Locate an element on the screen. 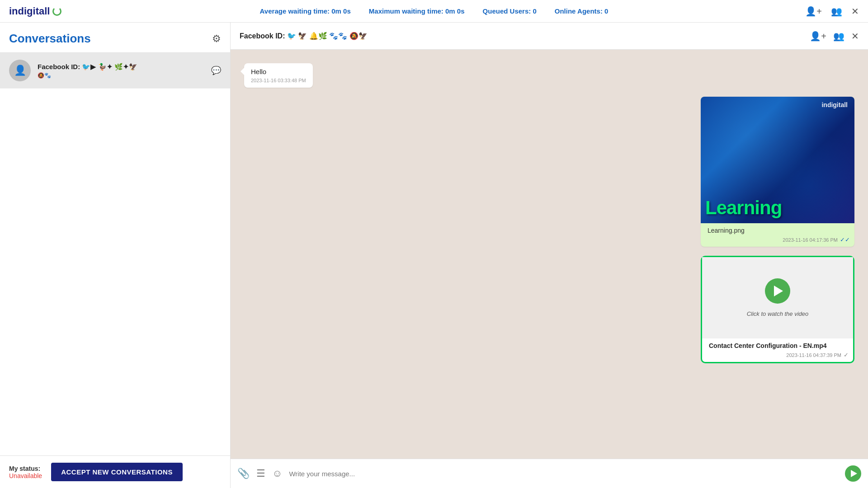 This screenshot has width=868, height=488. queued-users-stat: Queued Users: 0 is located at coordinates (510, 11).